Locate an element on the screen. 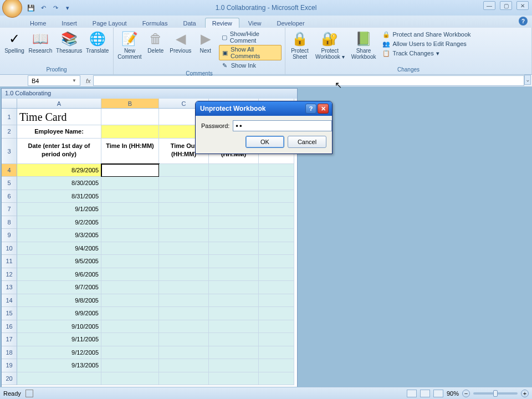  undo-icon: ↶ is located at coordinates (43, 8).